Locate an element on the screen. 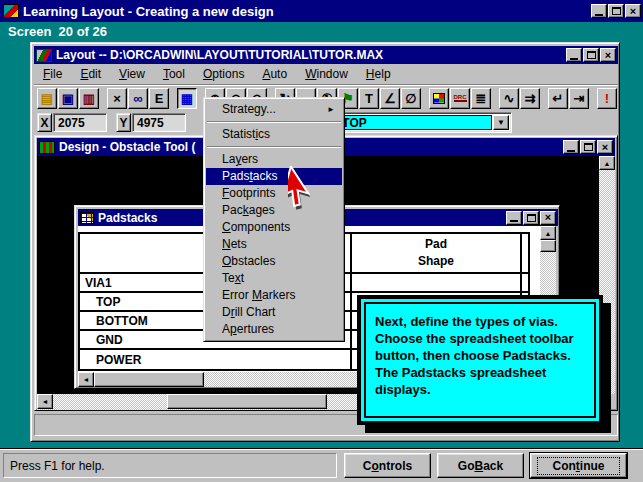 The image size is (643, 482). save-icon: ▣ is located at coordinates (68, 98).